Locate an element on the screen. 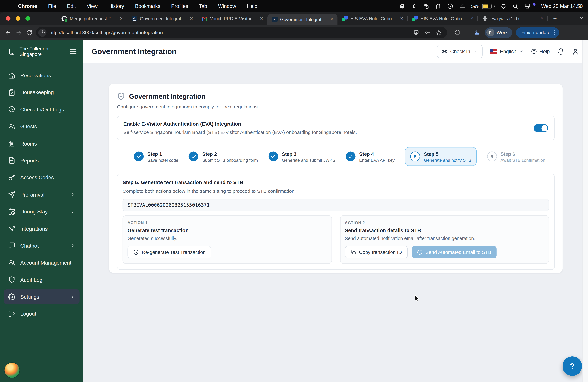 The height and width of the screenshot is (382, 588). step-3: Step 3Generate and submit JWKS is located at coordinates (302, 157).